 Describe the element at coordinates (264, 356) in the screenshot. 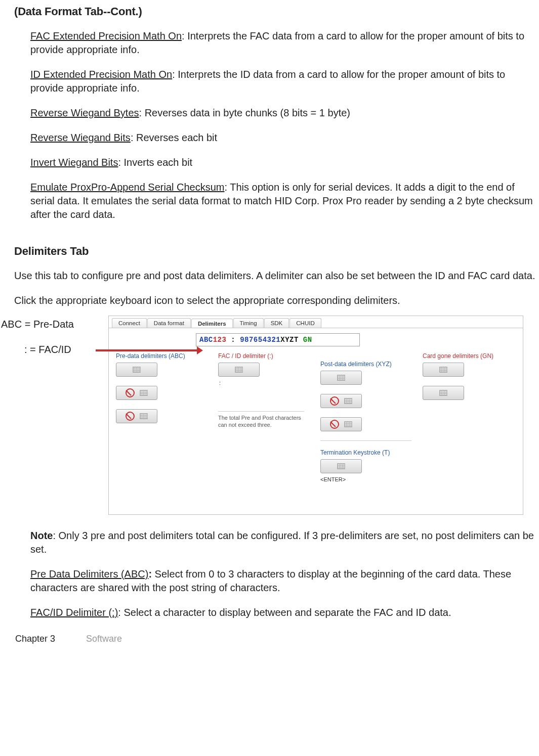

I see `label-facid: FAC / ID delimiter (:)` at that location.